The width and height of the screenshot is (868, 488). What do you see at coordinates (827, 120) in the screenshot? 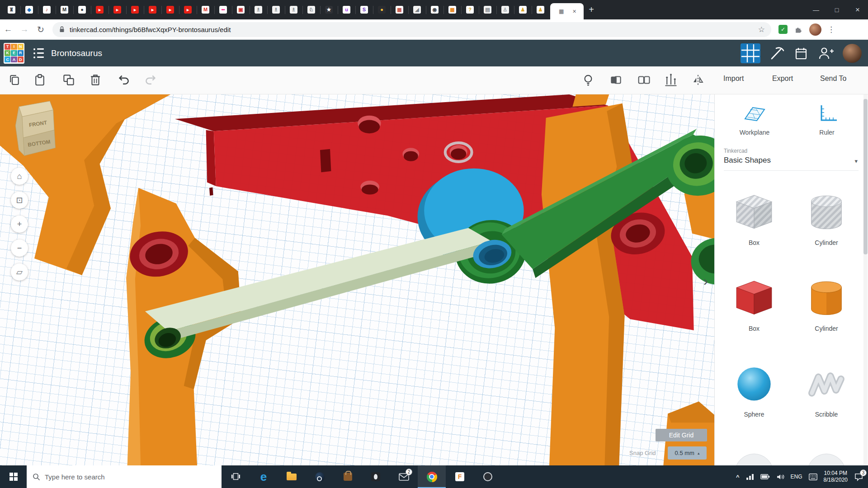
I see `ruler-tool: Ruler` at bounding box center [827, 120].